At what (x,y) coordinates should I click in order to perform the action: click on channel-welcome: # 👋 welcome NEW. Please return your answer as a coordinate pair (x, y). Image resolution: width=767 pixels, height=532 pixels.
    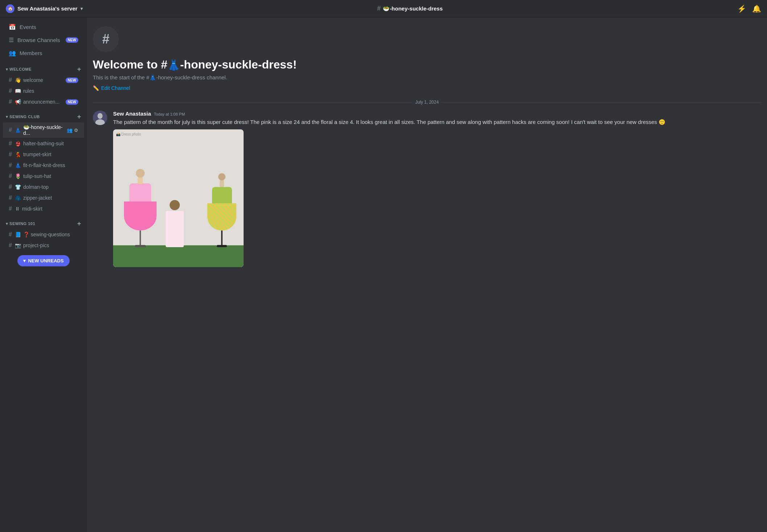
    Looking at the image, I should click on (43, 80).